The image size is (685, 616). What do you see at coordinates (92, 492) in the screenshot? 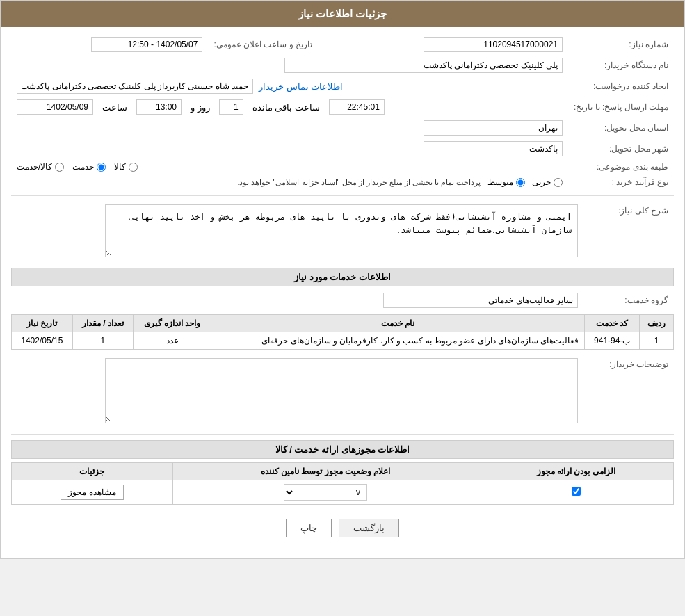
I see `license-detail-cell: مشاهده مجوز` at bounding box center [92, 492].